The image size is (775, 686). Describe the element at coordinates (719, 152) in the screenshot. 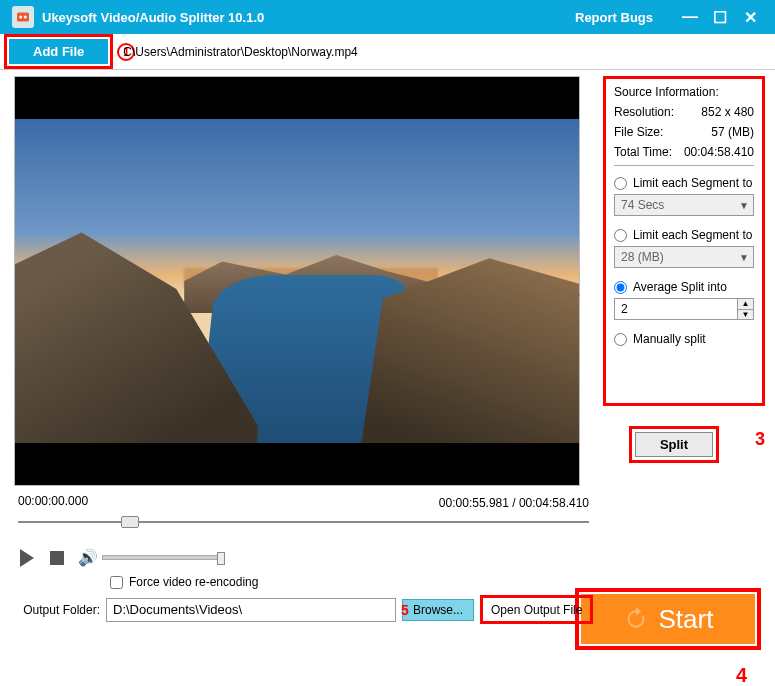

I see `totaltime-value: 00:04:58.410` at that location.